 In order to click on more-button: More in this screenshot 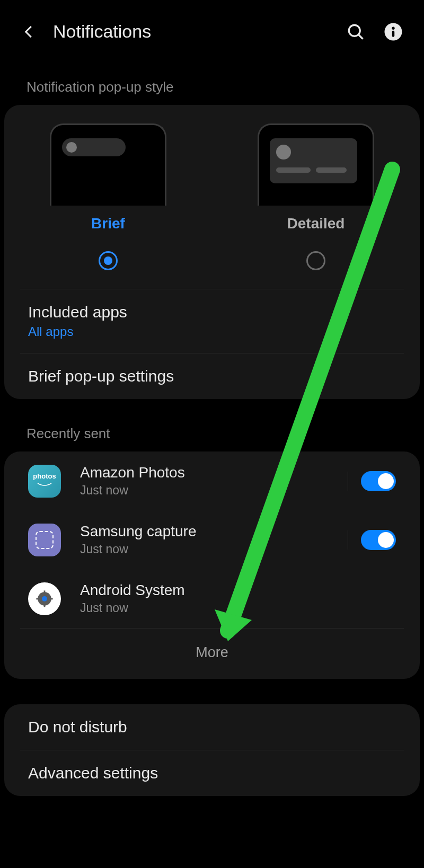, I will do `click(212, 654)`.